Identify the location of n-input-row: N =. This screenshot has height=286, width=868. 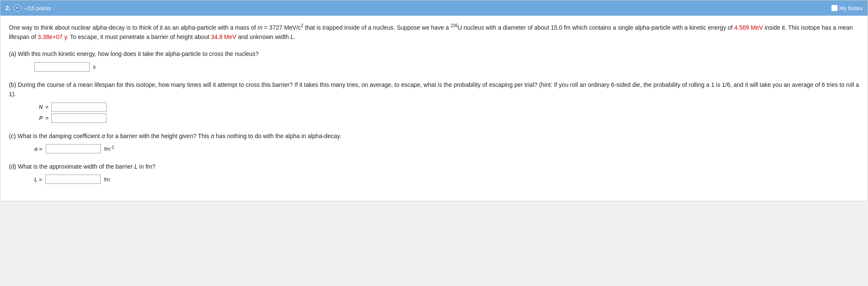
(447, 107).